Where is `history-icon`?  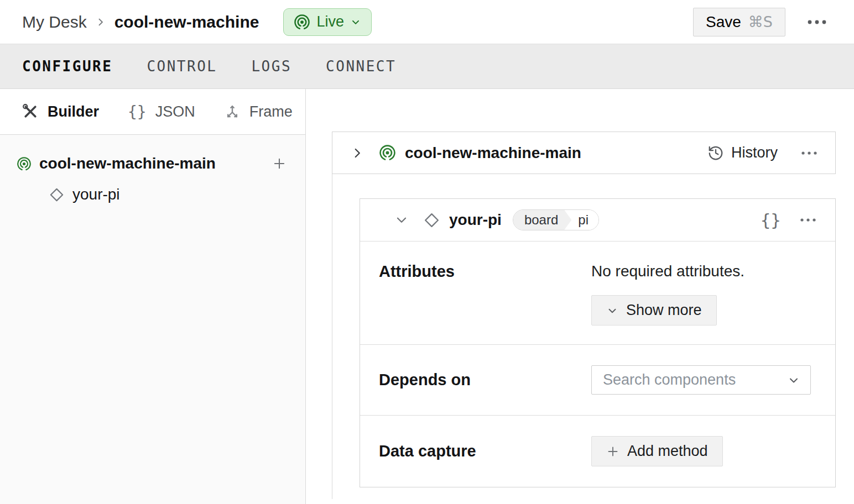 history-icon is located at coordinates (716, 153).